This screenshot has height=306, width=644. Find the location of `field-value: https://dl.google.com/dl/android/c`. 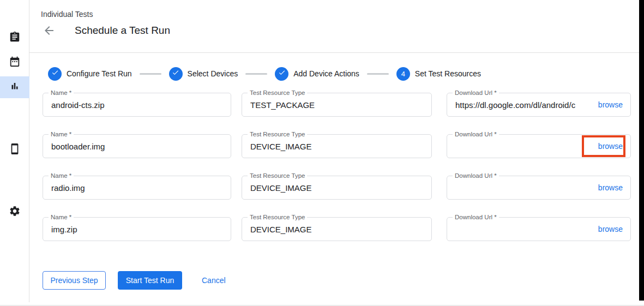

field-value: https://dl.google.com/dl/android/c is located at coordinates (515, 105).